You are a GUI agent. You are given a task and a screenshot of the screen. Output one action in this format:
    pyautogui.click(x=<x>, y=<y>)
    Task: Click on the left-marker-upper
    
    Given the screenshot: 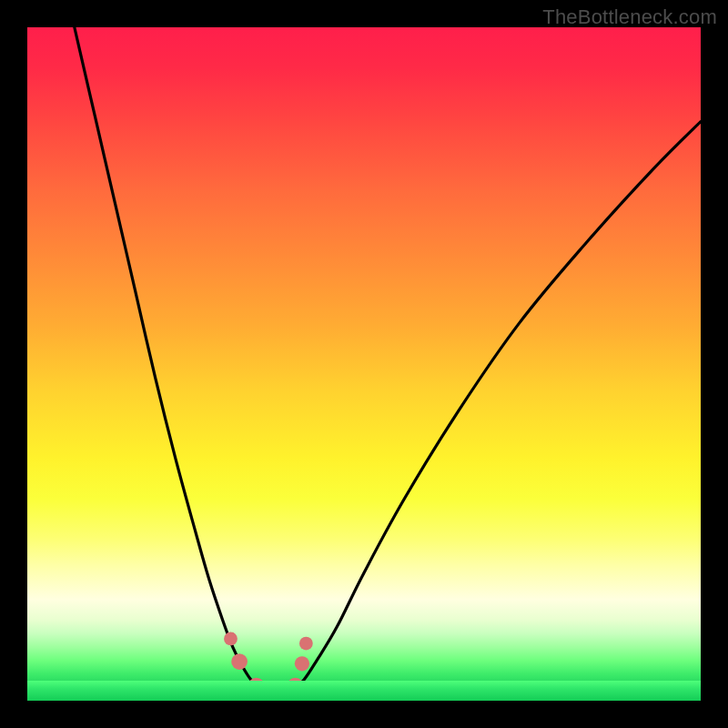 What is the action you would take?
    pyautogui.click(x=231, y=639)
    